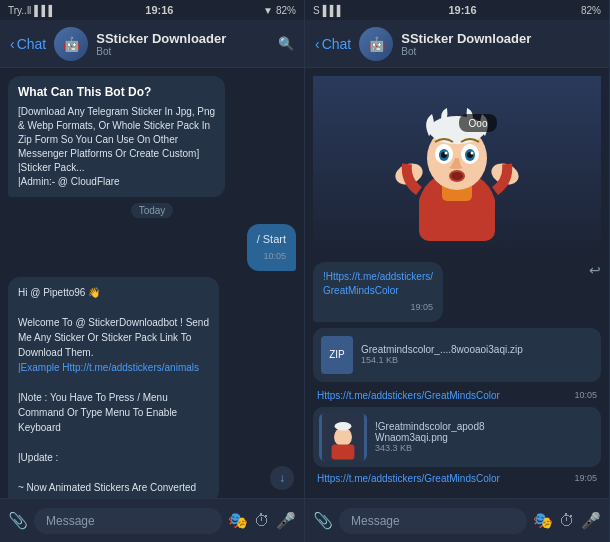 This screenshot has width=610, height=542. What do you see at coordinates (337, 355) in the screenshot?
I see `file-icon-1: ZIP` at bounding box center [337, 355].